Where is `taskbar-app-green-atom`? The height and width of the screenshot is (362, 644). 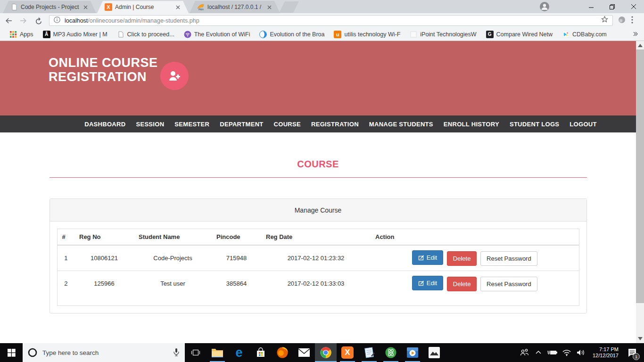 taskbar-app-green-atom is located at coordinates (391, 353).